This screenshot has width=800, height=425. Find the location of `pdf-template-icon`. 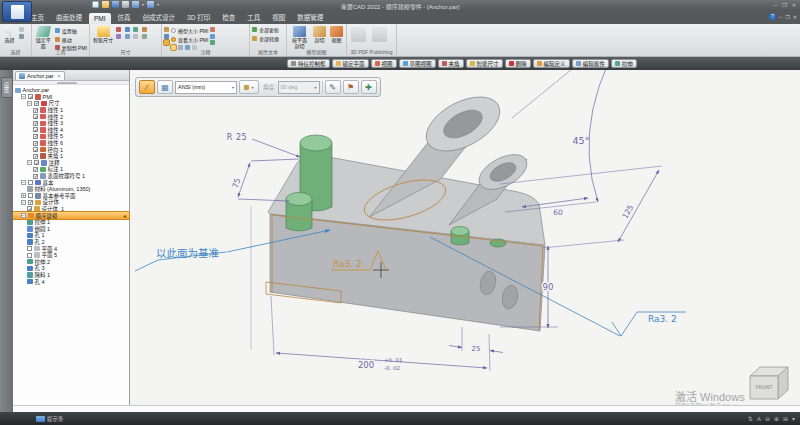

pdf-template-icon is located at coordinates (380, 34).